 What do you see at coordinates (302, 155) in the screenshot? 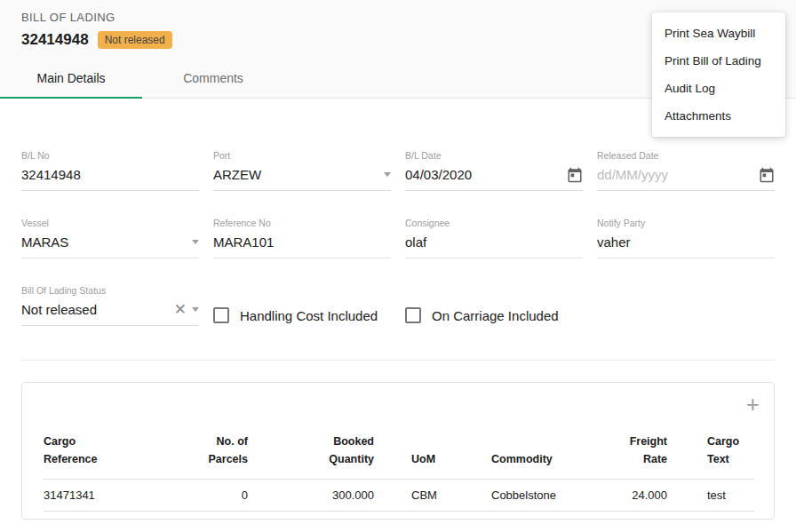
I see `port-label: Port` at bounding box center [302, 155].